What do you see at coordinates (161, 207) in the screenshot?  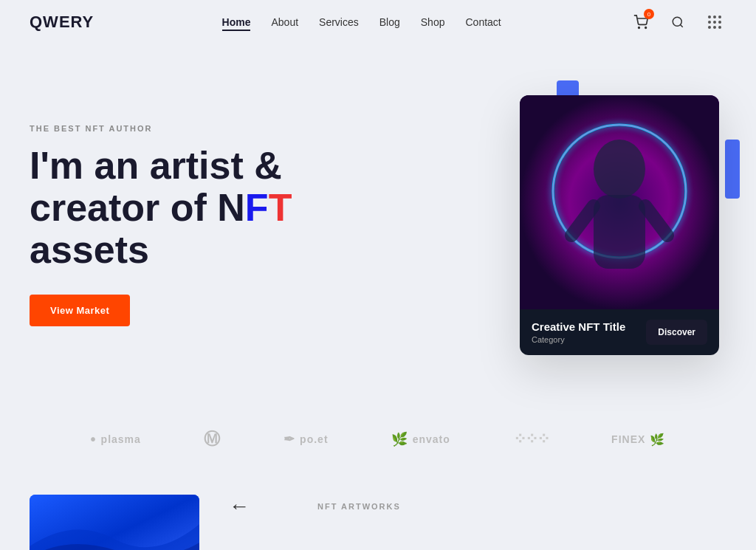 I see `hero-title-line2: creator of NFT` at bounding box center [161, 207].